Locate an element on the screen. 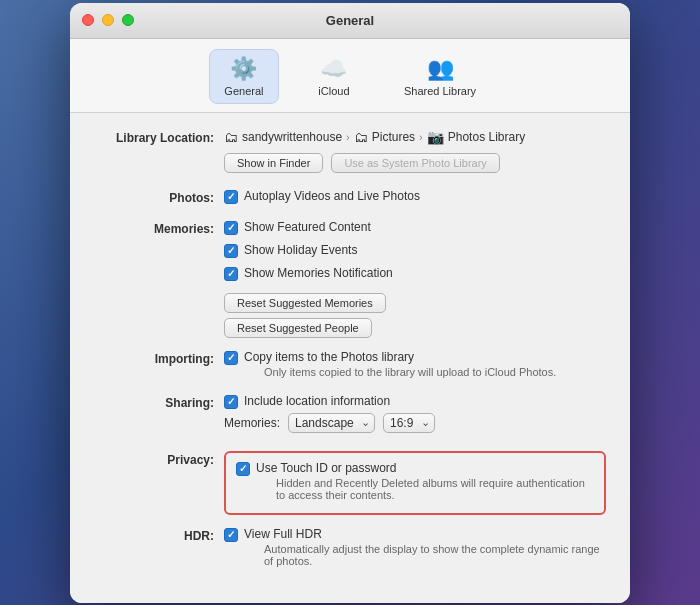 This screenshot has height=605, width=700. view-full-hdr-text-block: View Full HDR Automatically adjust the d… is located at coordinates (425, 547).